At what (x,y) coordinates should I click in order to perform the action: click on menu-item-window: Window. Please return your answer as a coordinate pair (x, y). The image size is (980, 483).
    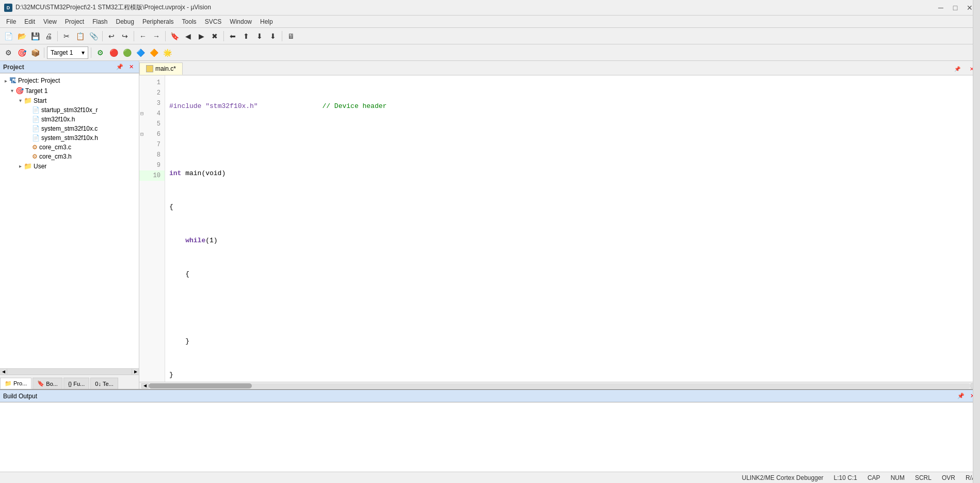
    Looking at the image, I should click on (240, 22).